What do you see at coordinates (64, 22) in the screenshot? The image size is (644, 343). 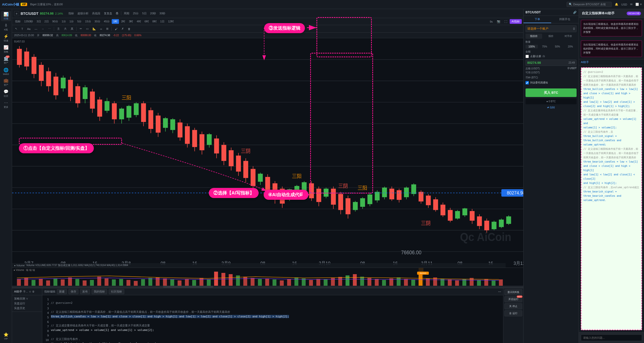 I see `tf-1m: 1分` at bounding box center [64, 22].